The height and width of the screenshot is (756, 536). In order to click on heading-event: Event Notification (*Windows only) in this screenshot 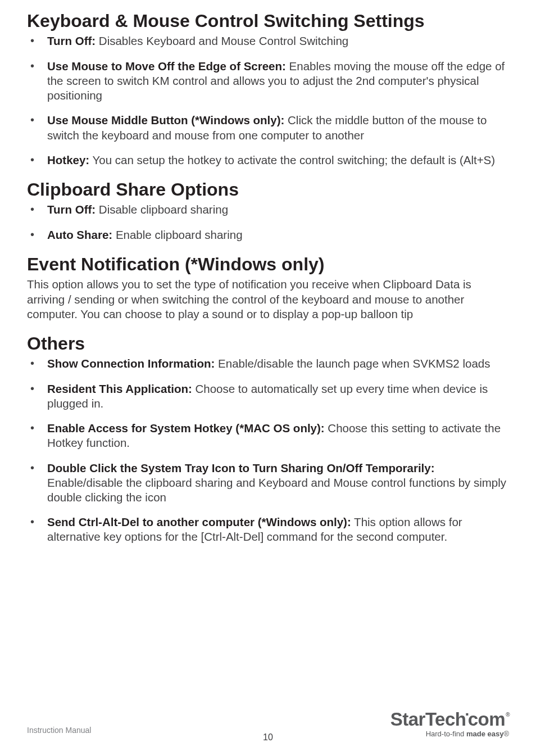, I will do `click(268, 264)`.